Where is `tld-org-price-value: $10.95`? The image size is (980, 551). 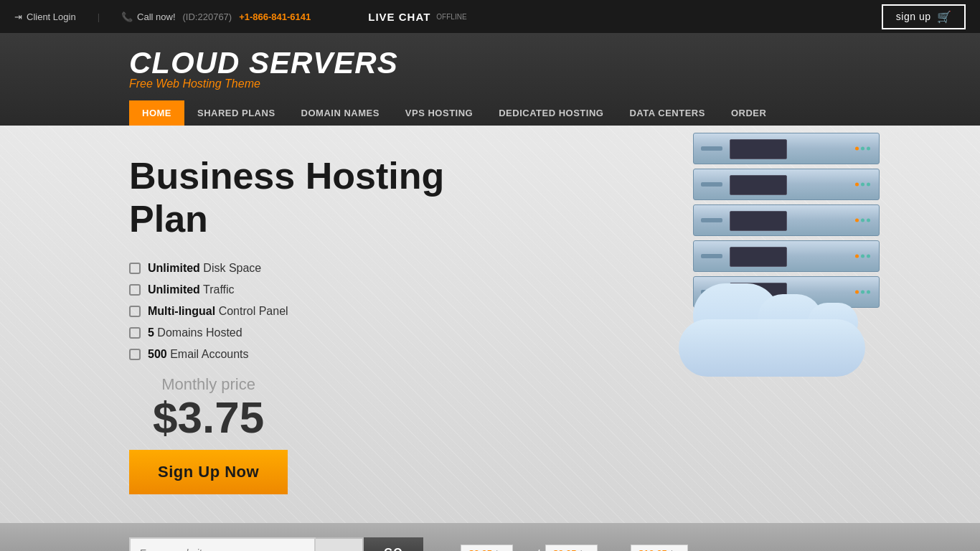 tld-org-price-value: $10.95 is located at coordinates (653, 550).